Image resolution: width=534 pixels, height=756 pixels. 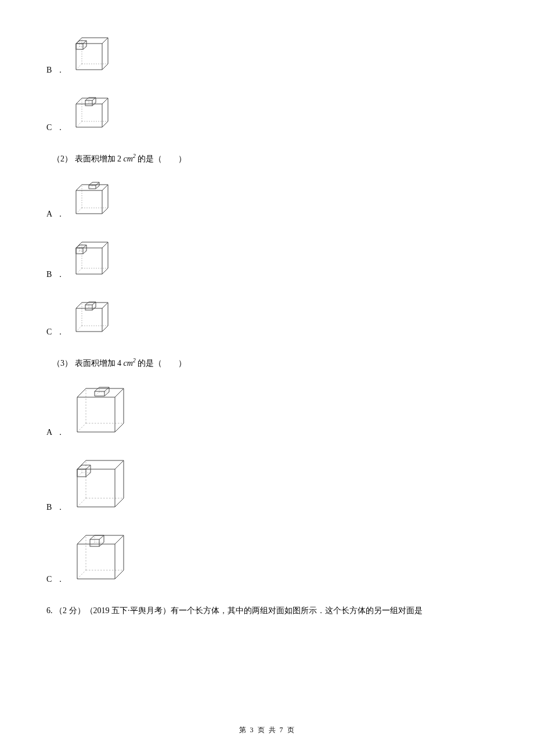 I want to click on cube-diagram-q3-b, so click(x=100, y=487).